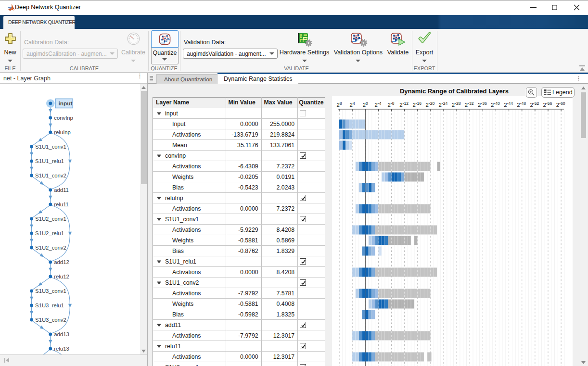 This screenshot has height=366, width=588. What do you see at coordinates (63, 132) in the screenshot?
I see `svg-text: reluInp` at bounding box center [63, 132].